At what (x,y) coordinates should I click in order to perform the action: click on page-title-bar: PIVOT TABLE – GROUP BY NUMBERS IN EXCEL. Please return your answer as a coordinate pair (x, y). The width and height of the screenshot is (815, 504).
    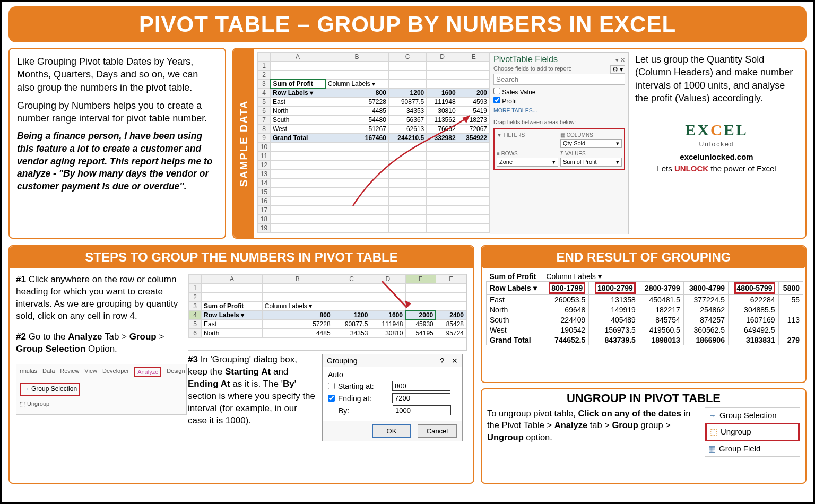
    Looking at the image, I should click on (408, 24).